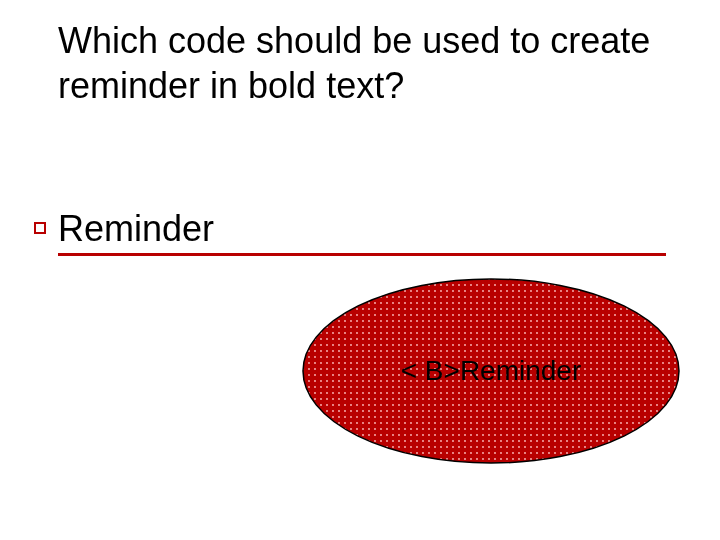  Describe the element at coordinates (136, 229) in the screenshot. I see `bullet-text: Reminder` at that location.